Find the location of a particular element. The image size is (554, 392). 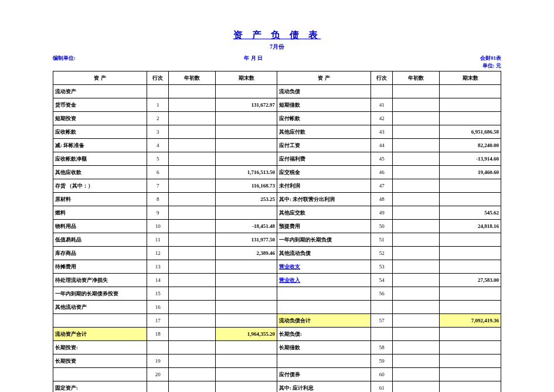

liab-end: 7,092,419.36 is located at coordinates (470, 321).